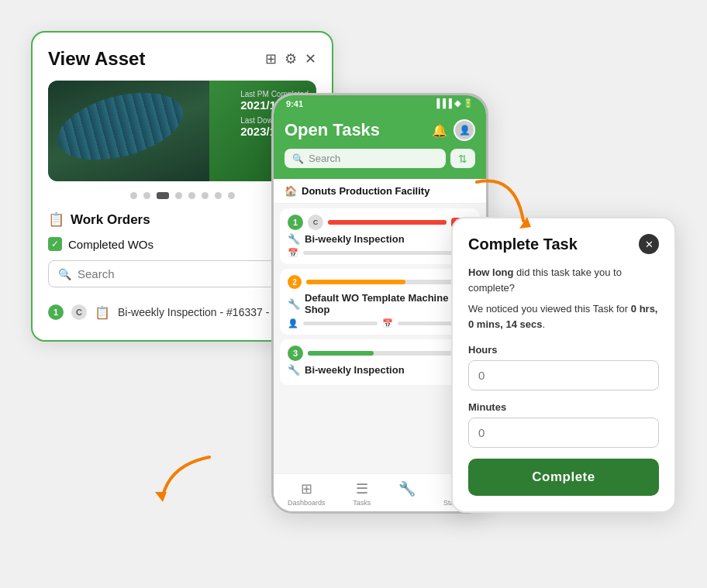 The width and height of the screenshot is (707, 588). Describe the element at coordinates (129, 131) in the screenshot. I see `conveyor-image` at that location.